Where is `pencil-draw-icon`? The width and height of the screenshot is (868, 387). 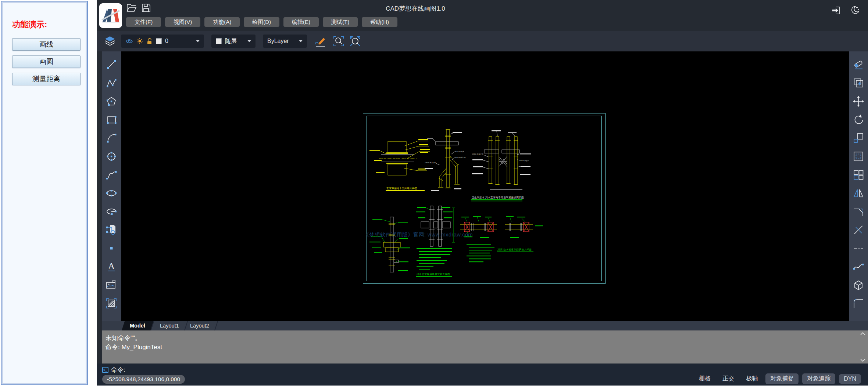
pencil-draw-icon is located at coordinates (320, 41).